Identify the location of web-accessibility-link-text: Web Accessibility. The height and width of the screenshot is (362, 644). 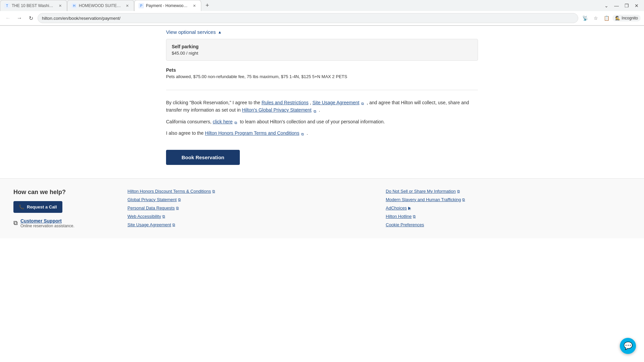
(144, 217).